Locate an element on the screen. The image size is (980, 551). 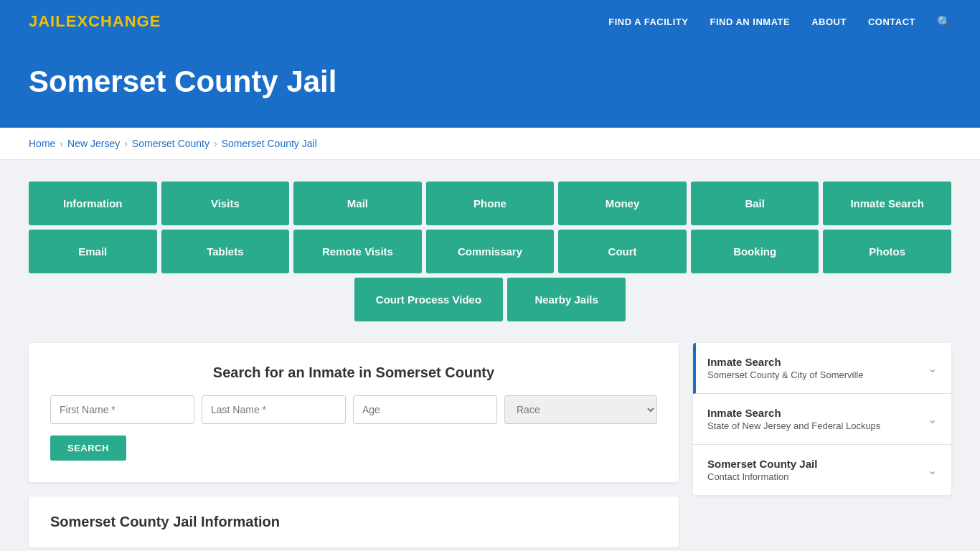
tile-row-1: Information Visits Mail Phone Money Bail… is located at coordinates (490, 204).